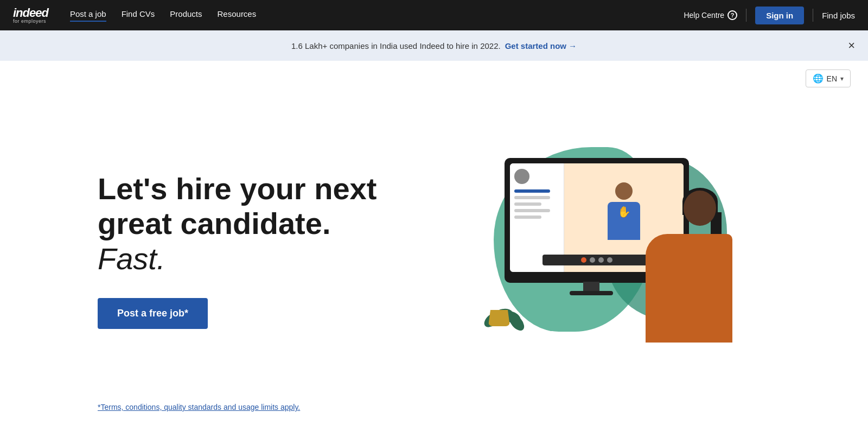  I want to click on control-dot-red, so click(584, 260).